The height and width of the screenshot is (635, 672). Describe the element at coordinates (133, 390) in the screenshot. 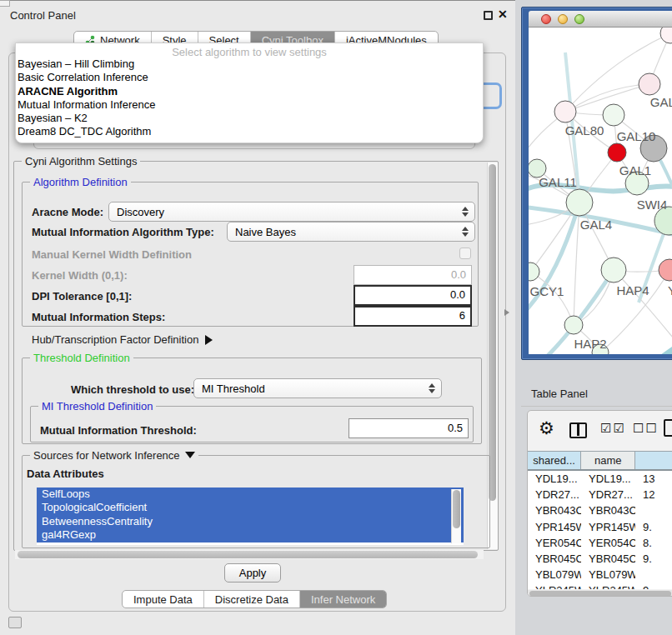

I see `which-threshold-label: Which threshold to use:` at that location.